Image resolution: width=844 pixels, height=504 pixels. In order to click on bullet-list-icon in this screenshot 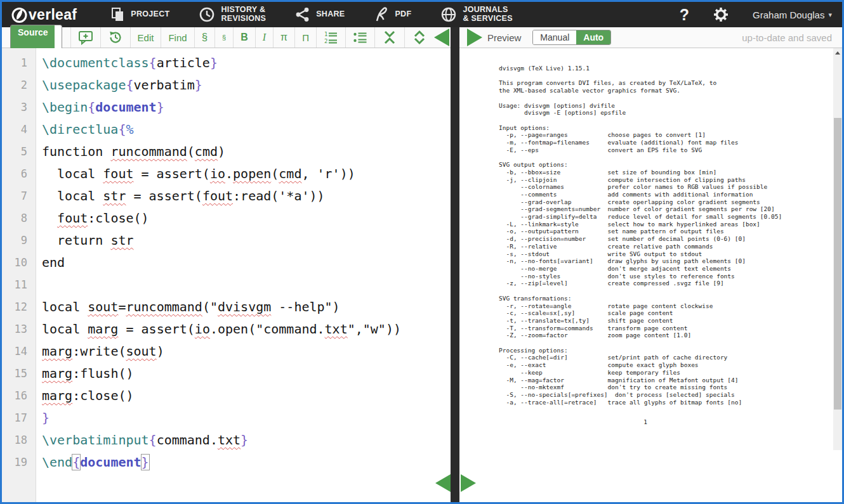, I will do `click(360, 37)`.